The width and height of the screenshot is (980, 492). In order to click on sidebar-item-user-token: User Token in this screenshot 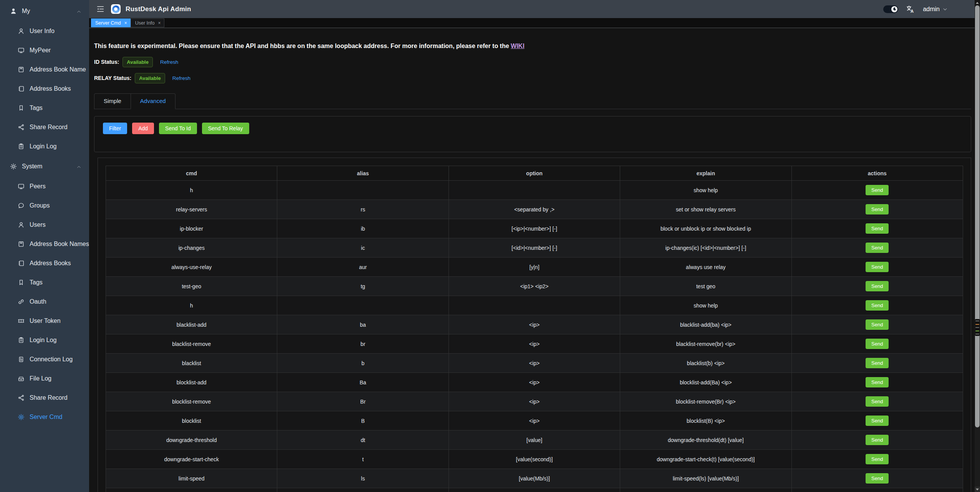, I will do `click(45, 321)`.